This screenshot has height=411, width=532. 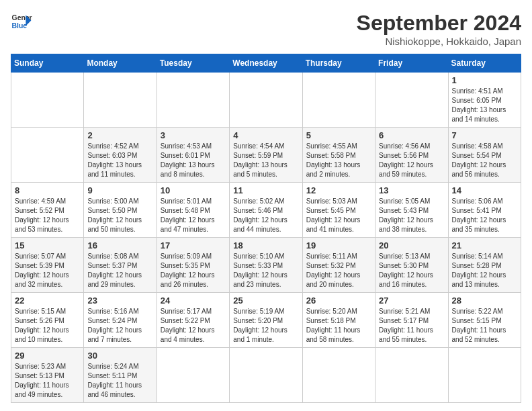 What do you see at coordinates (21, 21) in the screenshot?
I see `logo-icon: General Blue` at bounding box center [21, 21].